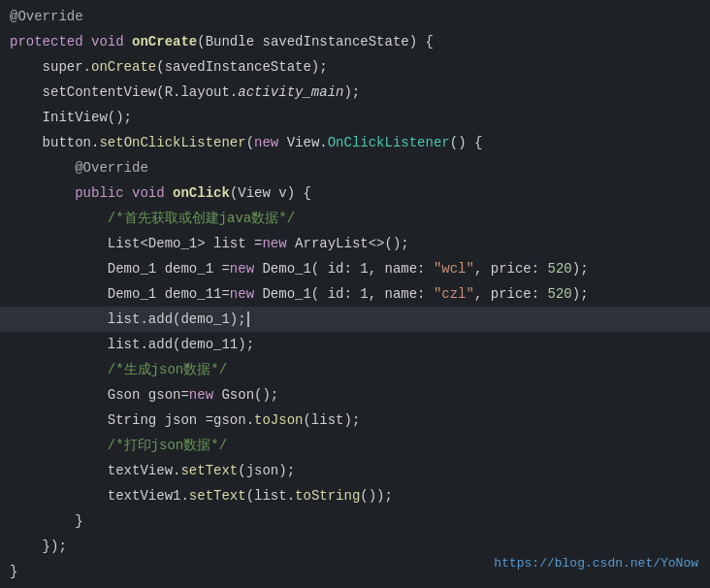 The width and height of the screenshot is (710, 588). Describe the element at coordinates (355, 521) in the screenshot. I see `code-line: }` at that location.